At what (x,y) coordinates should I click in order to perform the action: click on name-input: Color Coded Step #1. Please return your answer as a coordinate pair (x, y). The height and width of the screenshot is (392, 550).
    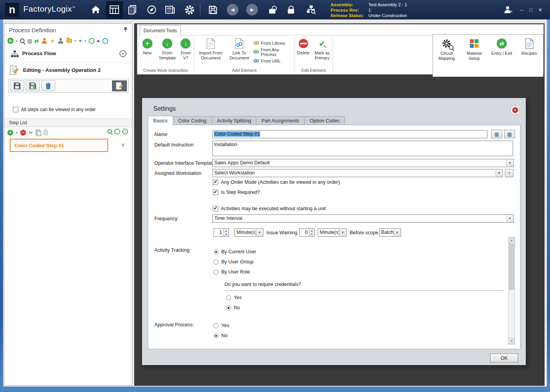
    Looking at the image, I should click on (350, 134).